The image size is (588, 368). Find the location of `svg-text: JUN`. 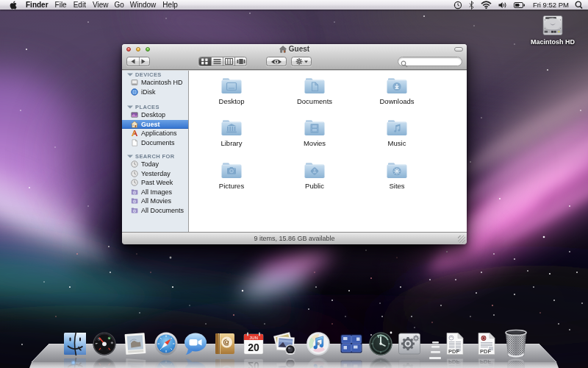

svg-text: JUN is located at coordinates (254, 338).